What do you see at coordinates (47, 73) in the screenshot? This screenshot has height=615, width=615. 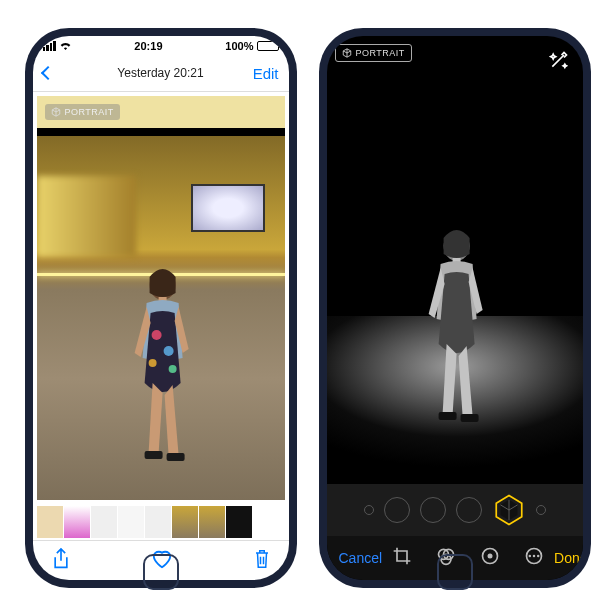 I see `chevron-left-icon` at bounding box center [47, 73].